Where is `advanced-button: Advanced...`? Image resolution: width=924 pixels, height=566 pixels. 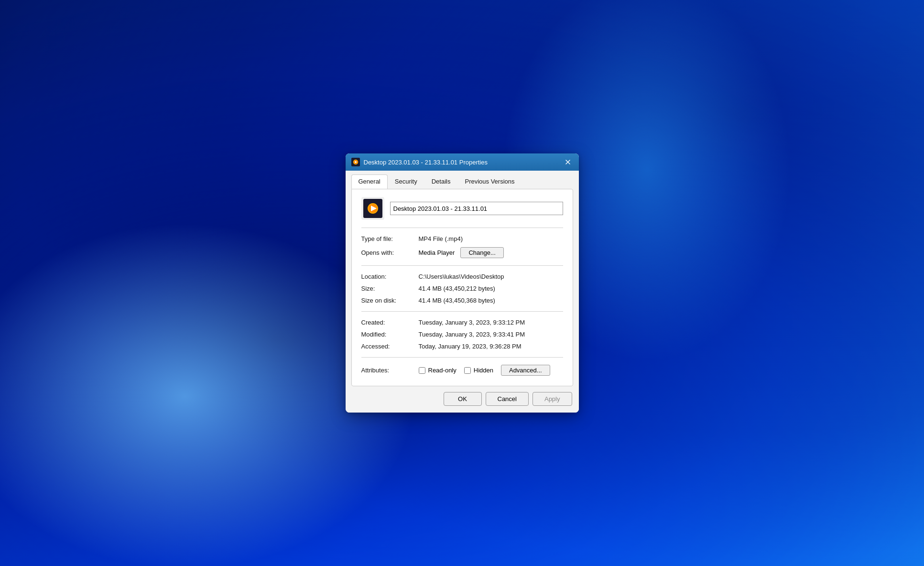
advanced-button: Advanced... is located at coordinates (526, 370).